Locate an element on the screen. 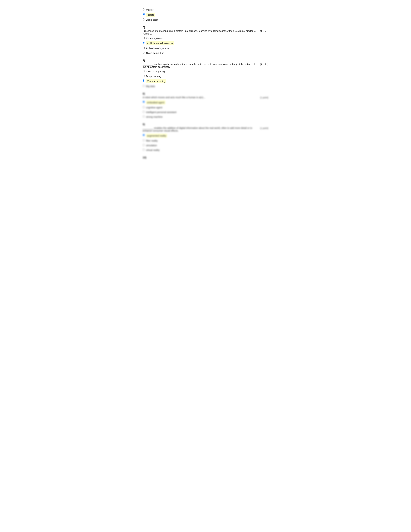  question-10-partial: 10) is located at coordinates (206, 158).